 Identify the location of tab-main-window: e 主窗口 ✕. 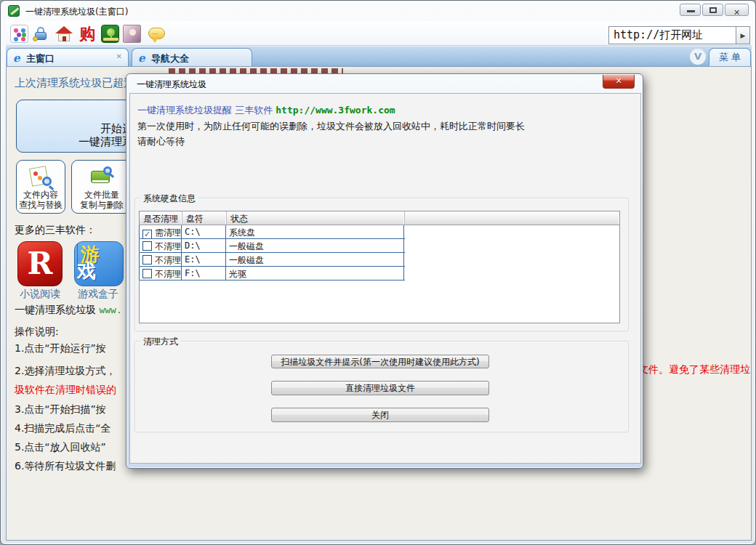
(68, 57).